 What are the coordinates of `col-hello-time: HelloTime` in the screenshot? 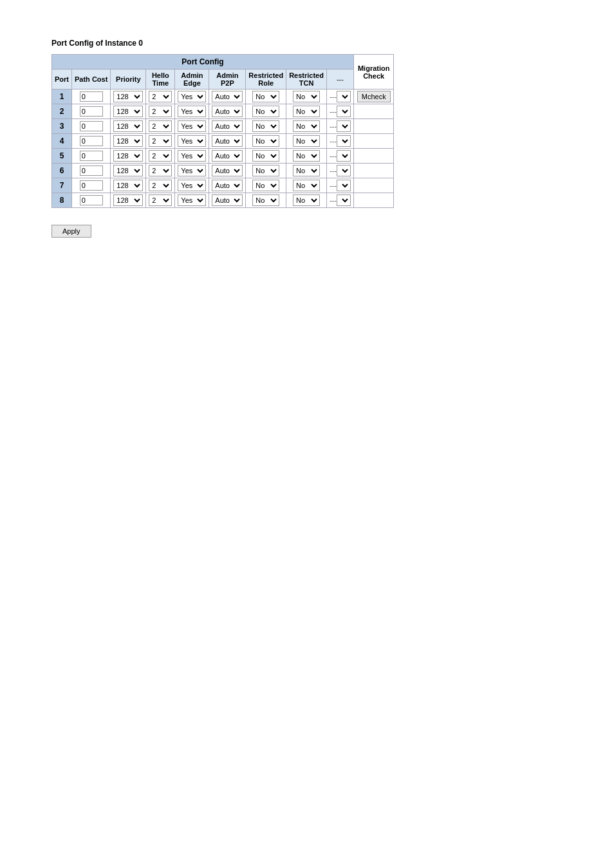 It's located at (161, 80).